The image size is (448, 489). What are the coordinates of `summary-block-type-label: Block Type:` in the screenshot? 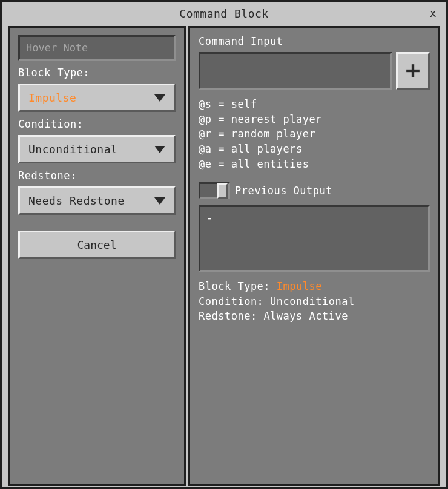 It's located at (234, 286).